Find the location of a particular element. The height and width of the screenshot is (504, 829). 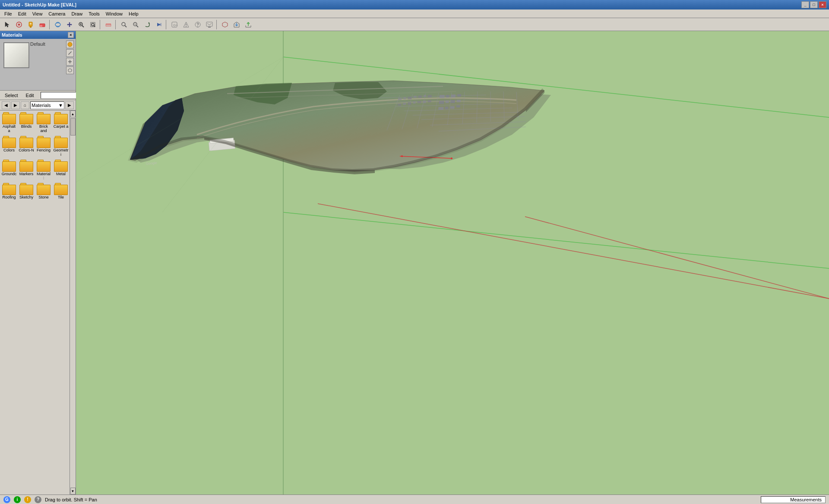

material-asphalt: Asphalt a is located at coordinates (9, 123).